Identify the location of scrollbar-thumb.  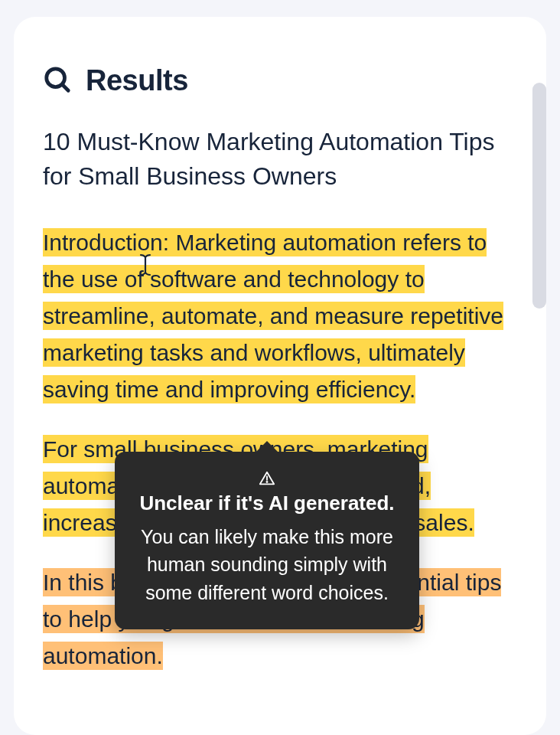
(539, 196).